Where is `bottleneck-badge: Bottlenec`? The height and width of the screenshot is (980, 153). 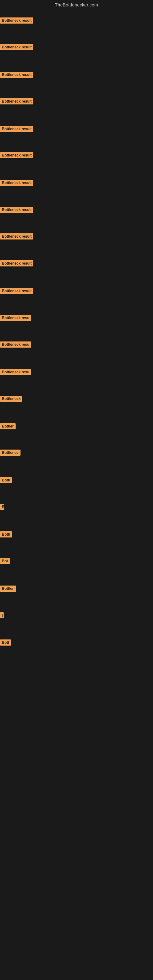 bottleneck-badge: Bottlenec is located at coordinates (10, 453).